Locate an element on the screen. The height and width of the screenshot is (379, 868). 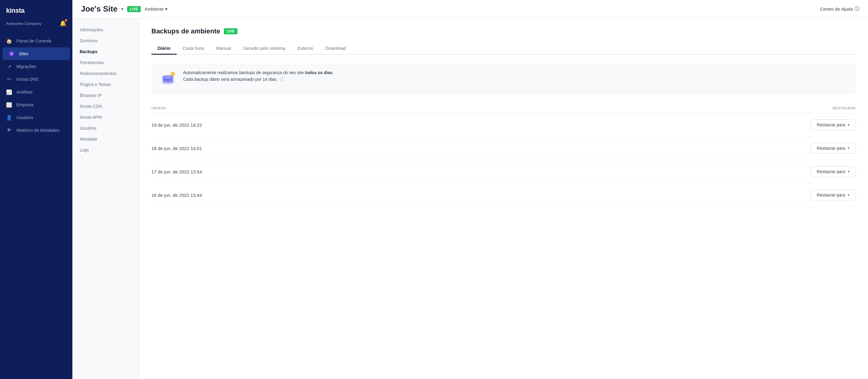
sidebar-item-painel: 🏠 Painel de Controle is located at coordinates (36, 41).